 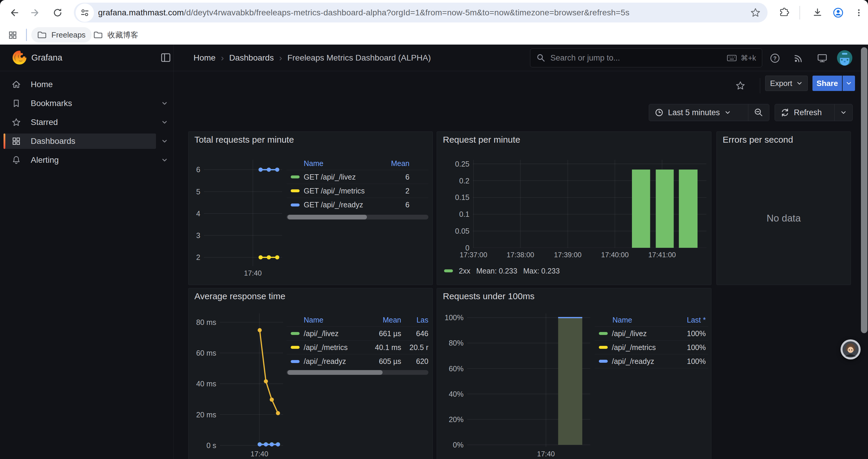 What do you see at coordinates (116, 35) in the screenshot?
I see `bookmark-folder-blogs: 收藏博客` at bounding box center [116, 35].